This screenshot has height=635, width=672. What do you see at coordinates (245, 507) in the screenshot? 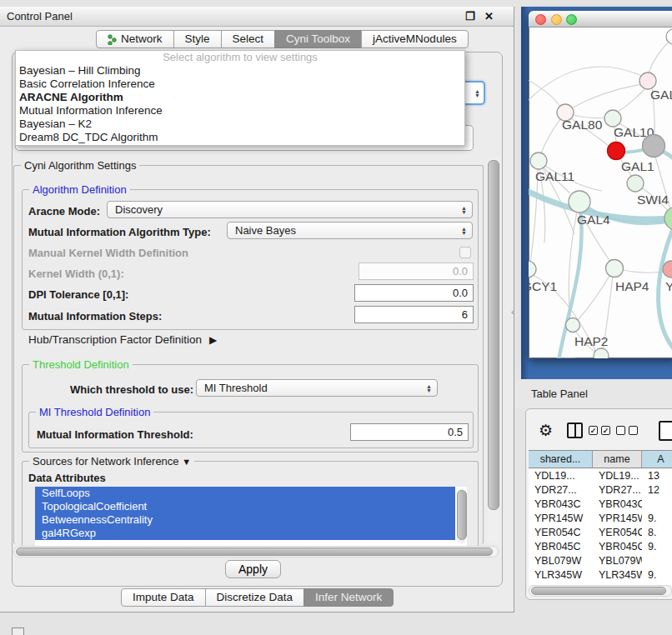
I see `data-attribute-item: TopologicalCoefficient` at bounding box center [245, 507].